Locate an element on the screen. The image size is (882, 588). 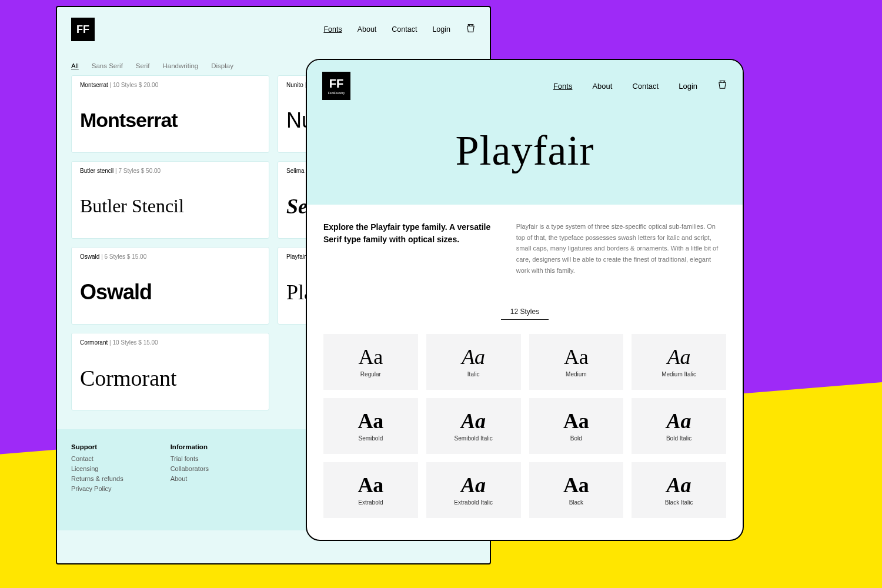
font-card-oswald: Oswald | 6 Styles $ 15.00 Oswald is located at coordinates (171, 286).